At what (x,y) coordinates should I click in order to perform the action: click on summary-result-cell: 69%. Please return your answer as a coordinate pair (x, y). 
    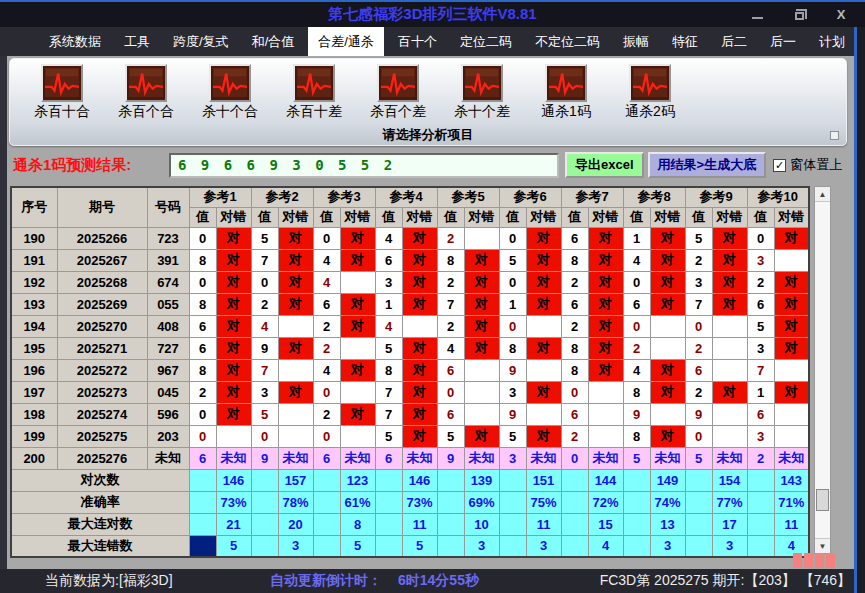
    Looking at the image, I should click on (482, 502).